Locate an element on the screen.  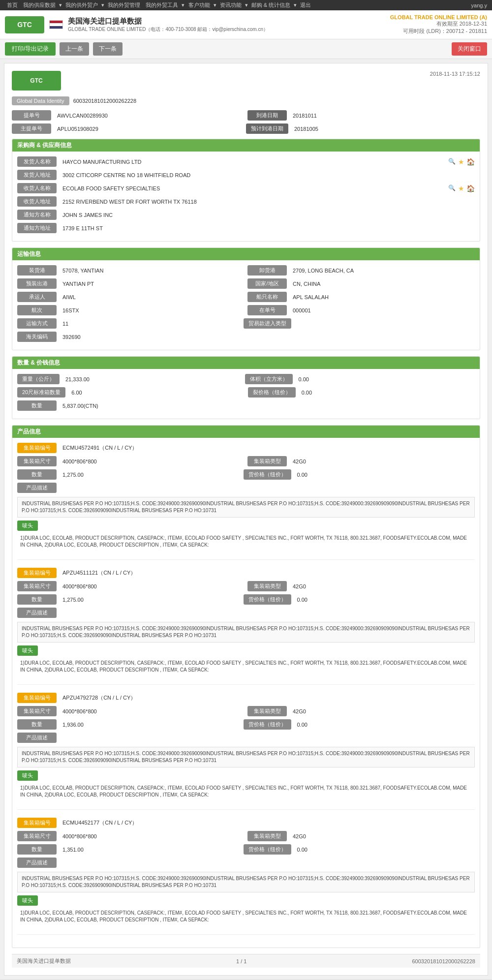
valid-until: 有效期至 2018-12-31 is located at coordinates (439, 24).